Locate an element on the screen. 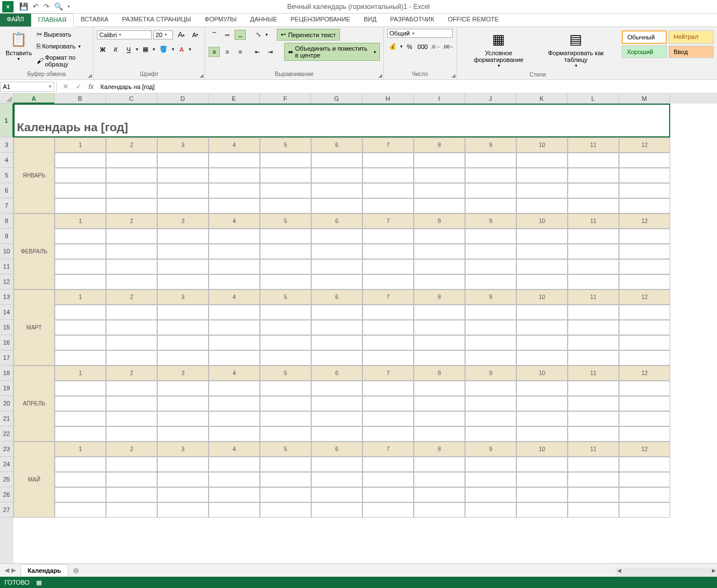  macro-record-icon: ▦ is located at coordinates (39, 582).